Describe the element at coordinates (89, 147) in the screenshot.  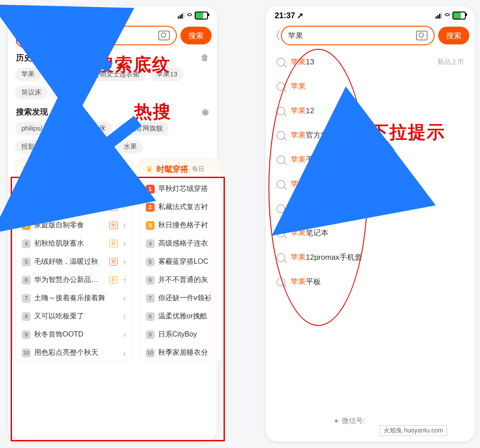
I see `discover-chip: 投影仪 家用` at that location.